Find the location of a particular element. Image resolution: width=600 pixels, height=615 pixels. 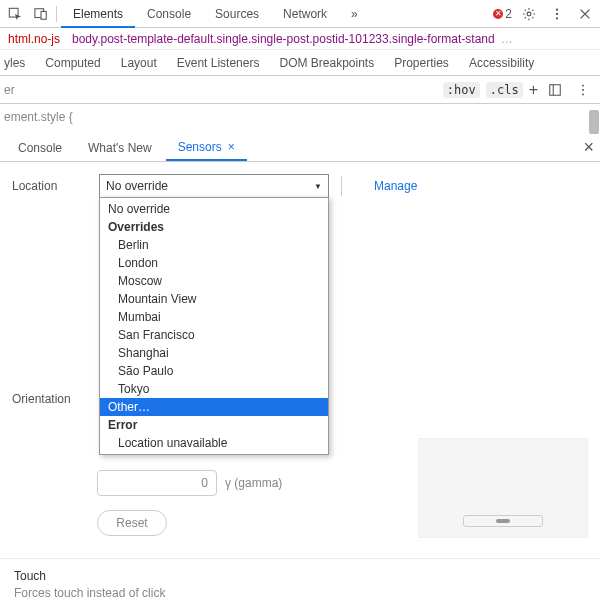

location-select: No override ▼ is located at coordinates (214, 186).